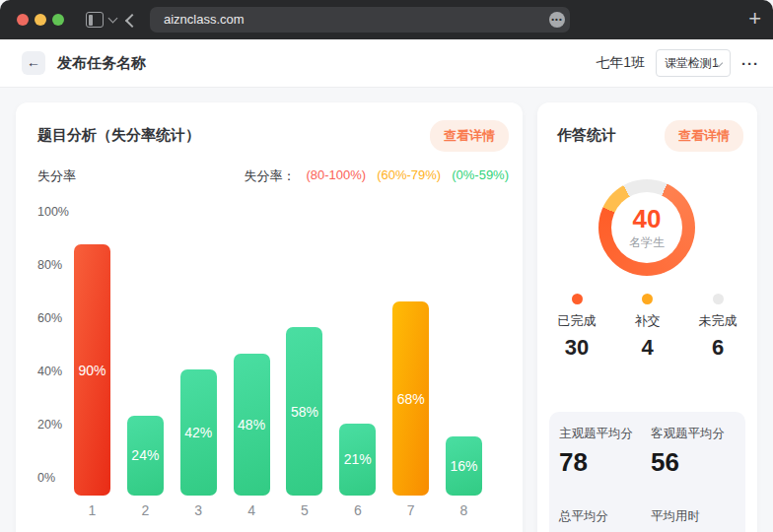  I want to click on average-cell: 总平均分72, so click(605, 520).